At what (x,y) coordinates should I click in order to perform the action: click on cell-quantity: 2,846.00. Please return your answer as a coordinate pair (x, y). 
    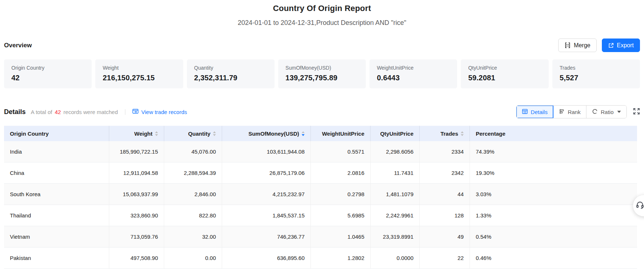
    Looking at the image, I should click on (193, 194).